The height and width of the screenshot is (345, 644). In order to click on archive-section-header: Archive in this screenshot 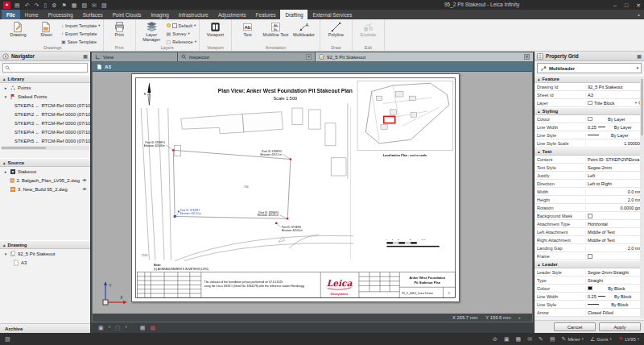, I will do `click(45, 328)`.